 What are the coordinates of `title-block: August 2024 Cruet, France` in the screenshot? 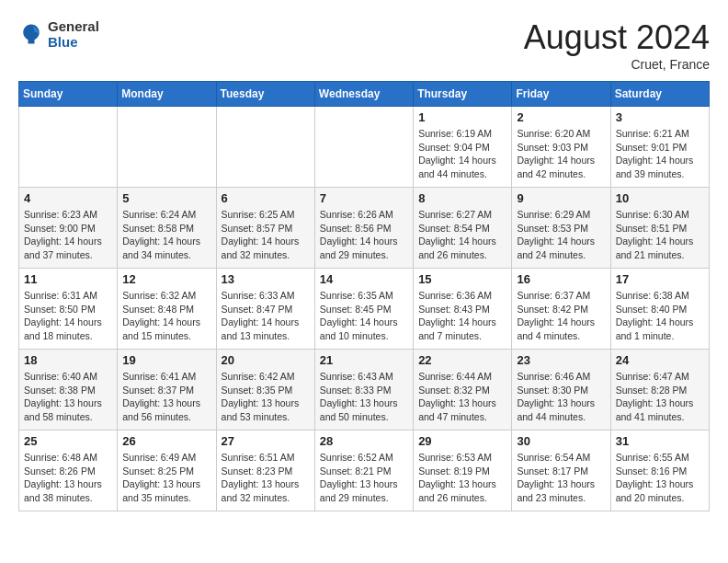 It's located at (617, 45).